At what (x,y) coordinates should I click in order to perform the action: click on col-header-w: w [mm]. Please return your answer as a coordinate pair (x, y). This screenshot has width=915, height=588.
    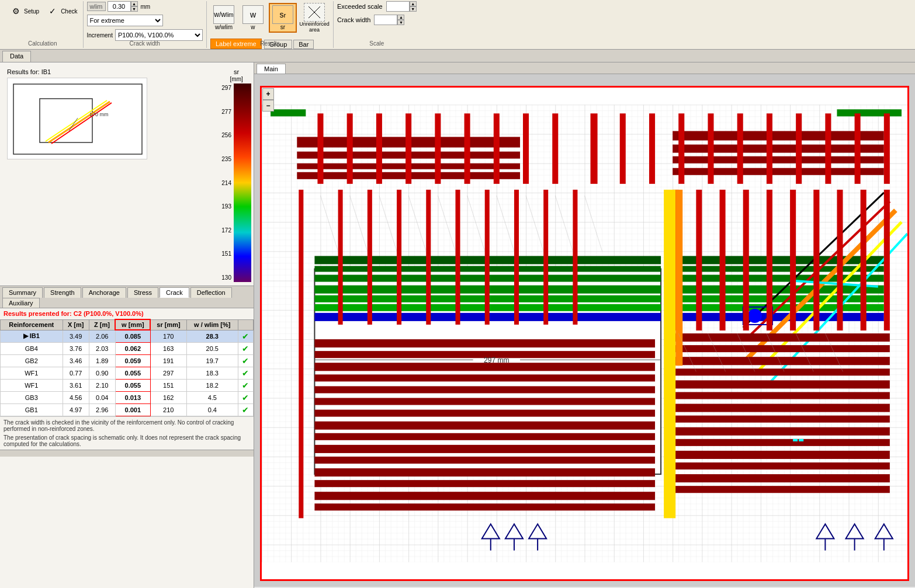
    Looking at the image, I should click on (133, 325).